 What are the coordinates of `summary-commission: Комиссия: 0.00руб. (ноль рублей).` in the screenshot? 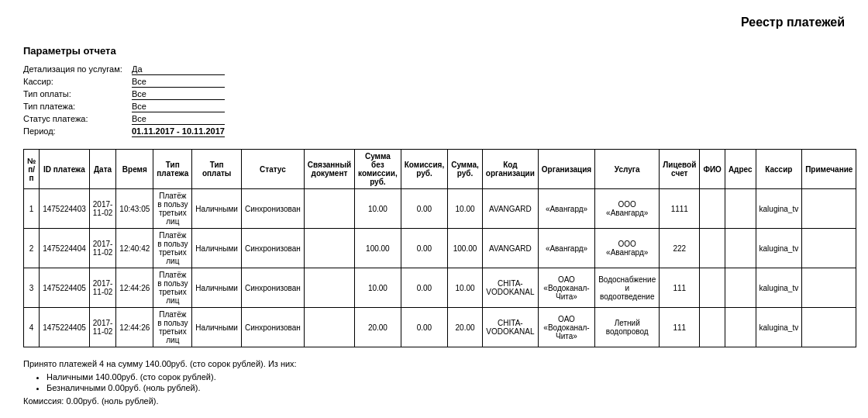 It's located at (434, 401).